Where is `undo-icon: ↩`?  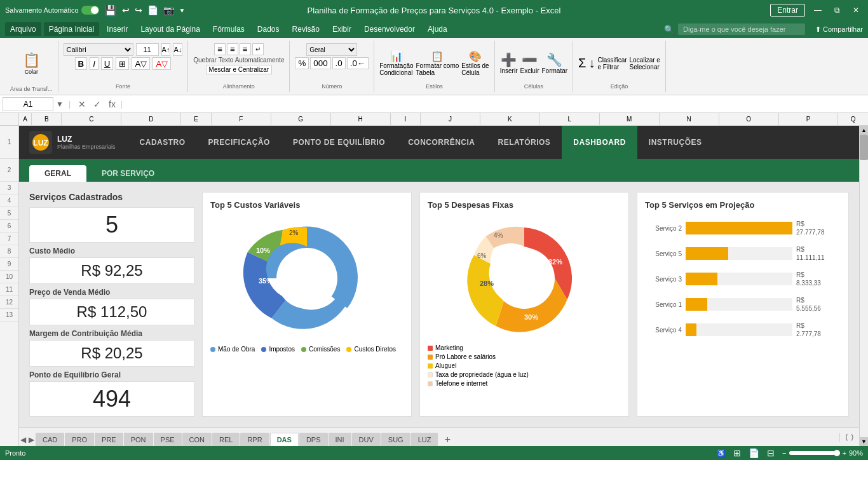 undo-icon: ↩ is located at coordinates (126, 10).